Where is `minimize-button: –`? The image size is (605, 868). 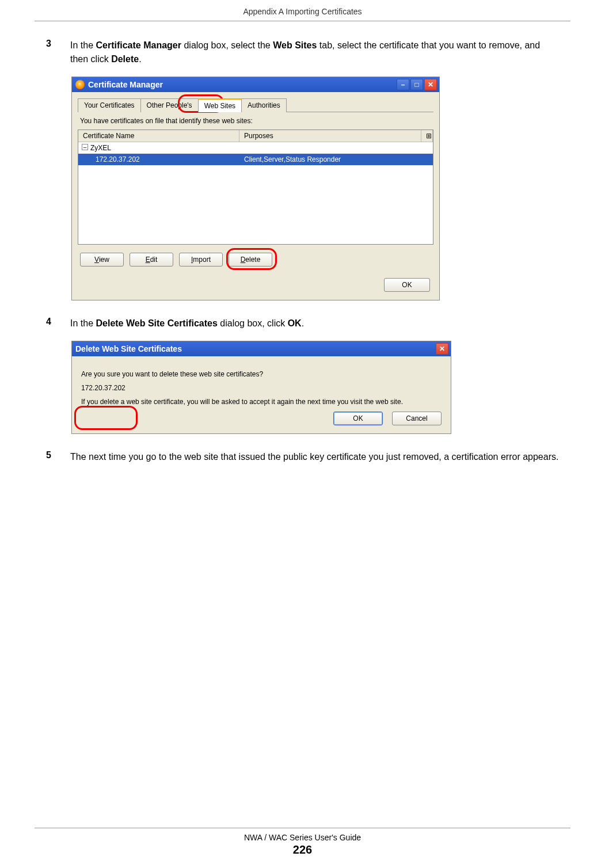
minimize-button: – is located at coordinates (403, 85).